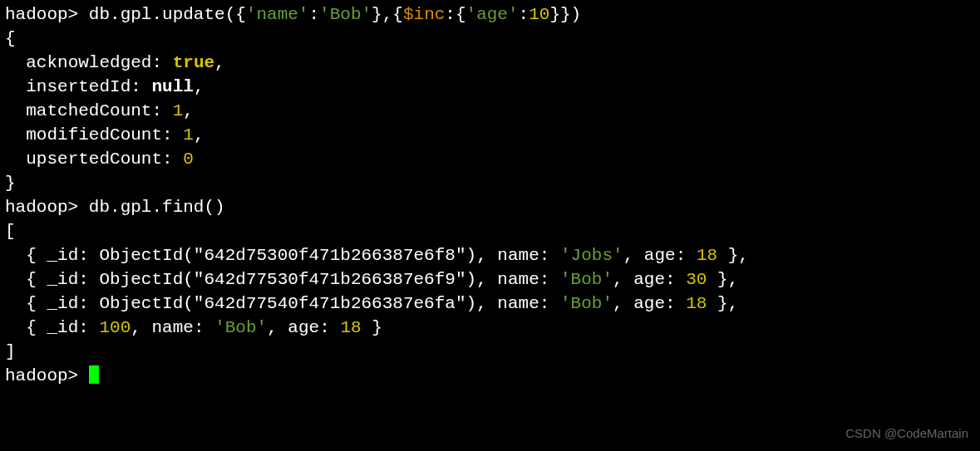 The image size is (980, 451). Describe the element at coordinates (490, 40) in the screenshot. I see `brace-open: {` at that location.